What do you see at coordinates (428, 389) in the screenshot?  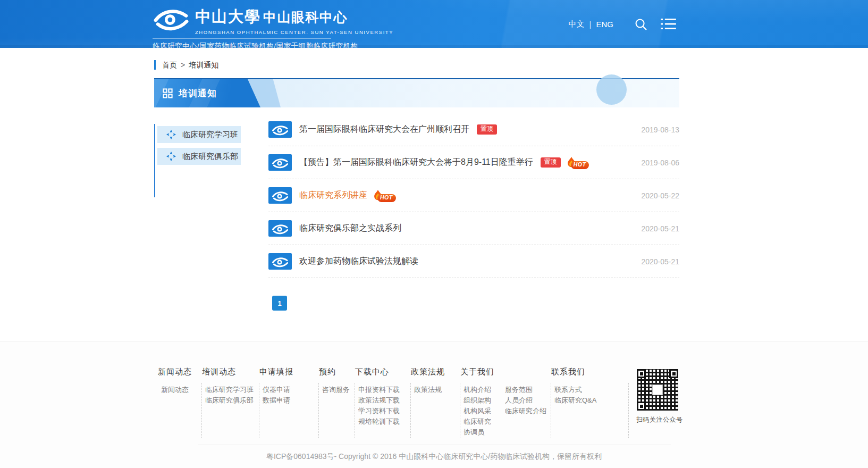 I see `footer-link: 政策法规` at bounding box center [428, 389].